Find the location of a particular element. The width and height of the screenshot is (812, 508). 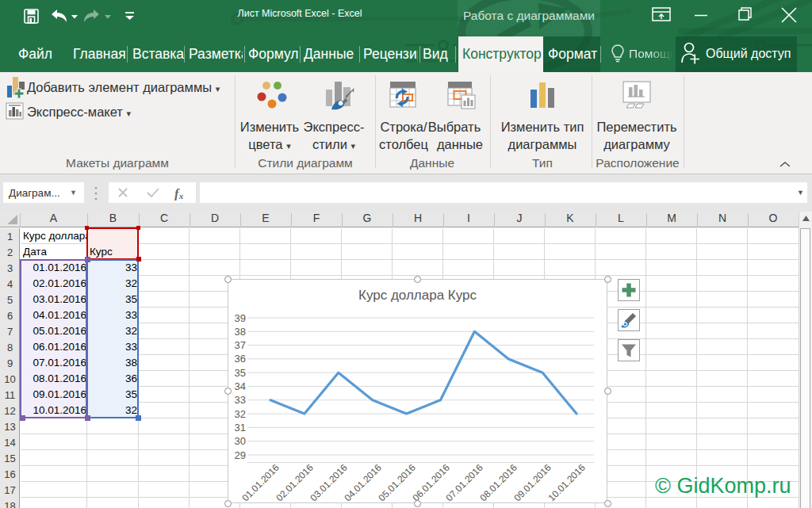

svg-text: 36 is located at coordinates (240, 358).